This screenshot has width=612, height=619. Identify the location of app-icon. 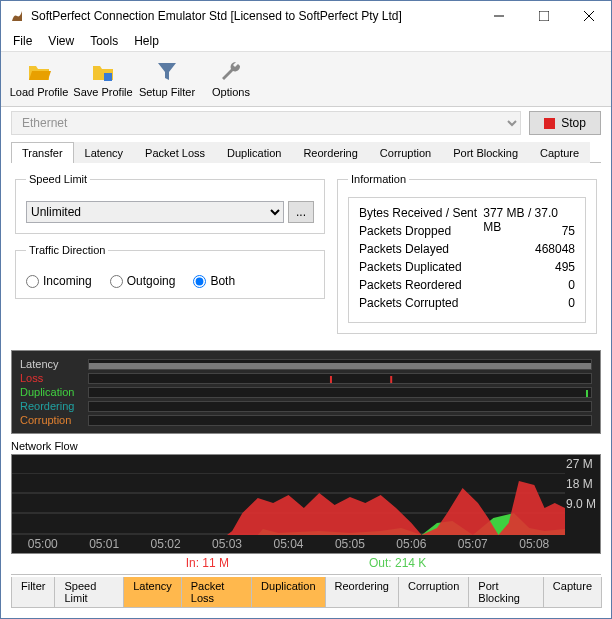
(17, 16).